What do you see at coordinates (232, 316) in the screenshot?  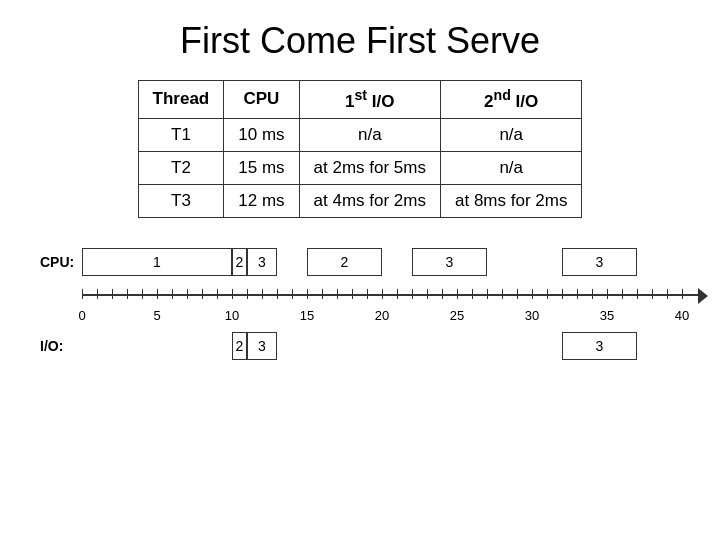 I see `axis-label: 10` at bounding box center [232, 316].